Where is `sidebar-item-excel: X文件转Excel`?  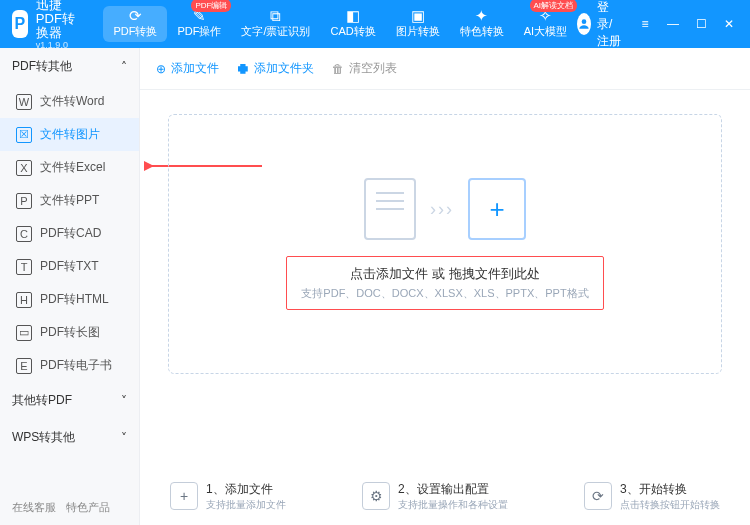
sidebar-item-excel: X文件转Excel is located at coordinates (70, 168).